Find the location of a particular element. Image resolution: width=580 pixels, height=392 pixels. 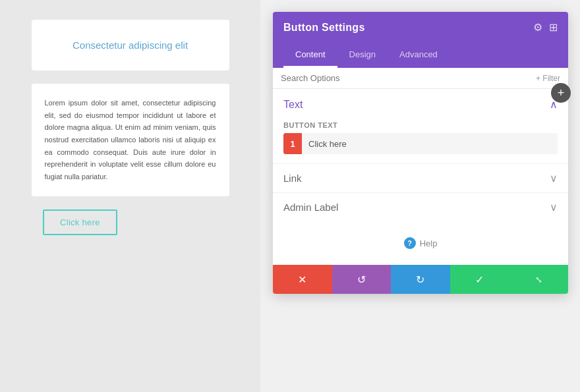

confirm-button: ✓ is located at coordinates (480, 279).